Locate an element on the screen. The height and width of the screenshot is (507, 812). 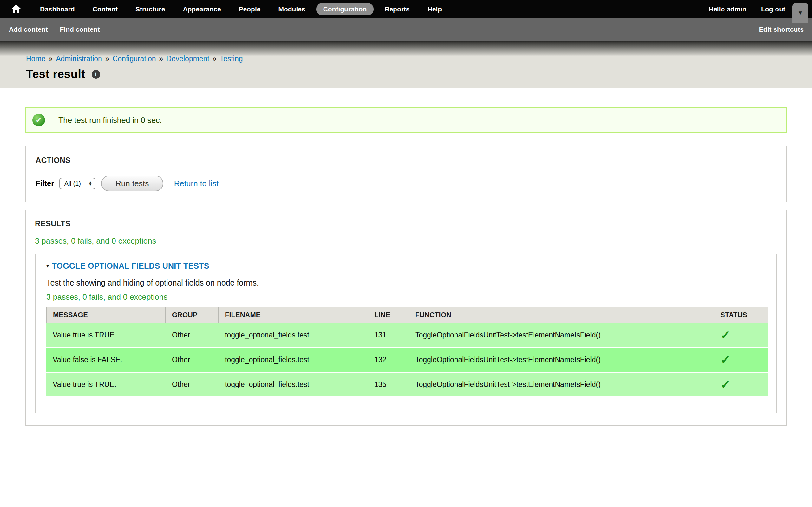
toolbar-item-content: Content is located at coordinates (105, 9).